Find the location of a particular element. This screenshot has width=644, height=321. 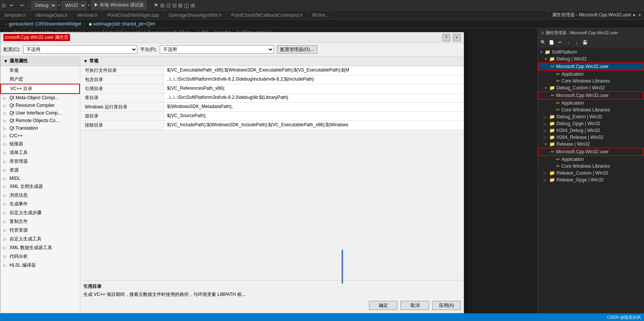

item-icon-app-release: ✏ is located at coordinates (558, 159).